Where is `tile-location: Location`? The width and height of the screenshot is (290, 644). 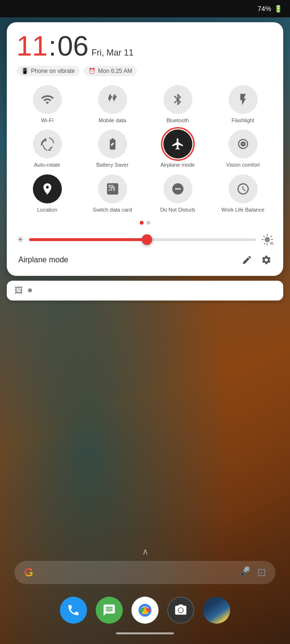 tile-location: Location is located at coordinates (47, 194).